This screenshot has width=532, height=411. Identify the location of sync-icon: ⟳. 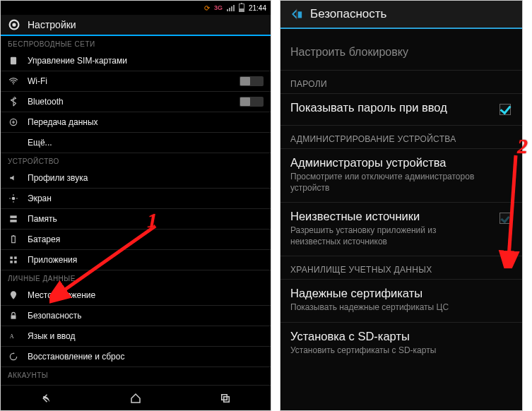
(207, 8).